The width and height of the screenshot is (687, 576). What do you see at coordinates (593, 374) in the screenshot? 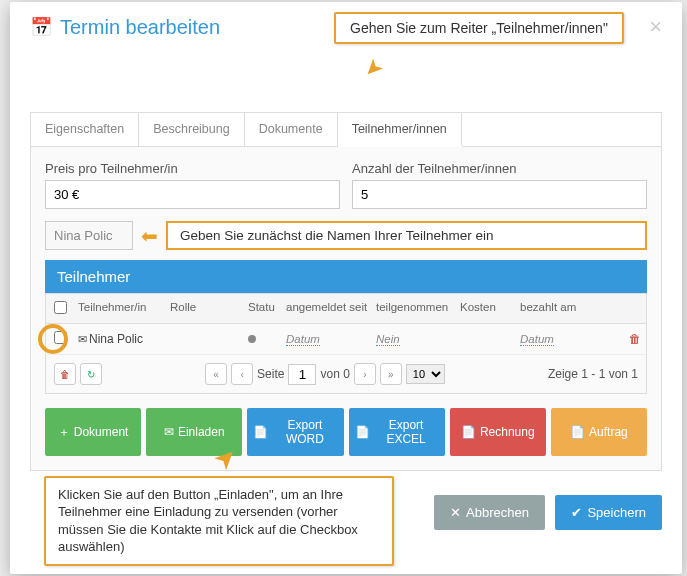
I see `page-info: Zeige 1 - 1 von 1` at bounding box center [593, 374].